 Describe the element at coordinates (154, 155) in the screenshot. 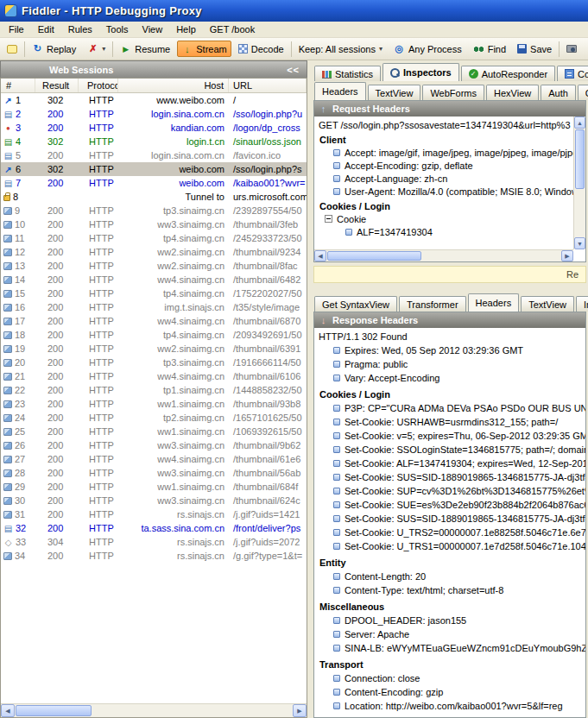

I see `session-row: 5200HTTPlogin.sina.com.cn/favicon.ico` at that location.